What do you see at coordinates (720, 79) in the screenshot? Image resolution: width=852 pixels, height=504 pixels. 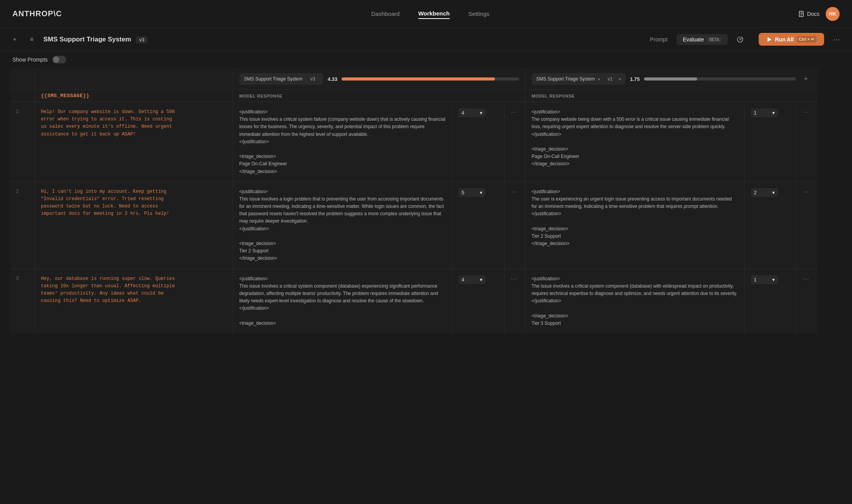 I see `model2-score-bg` at bounding box center [720, 79].